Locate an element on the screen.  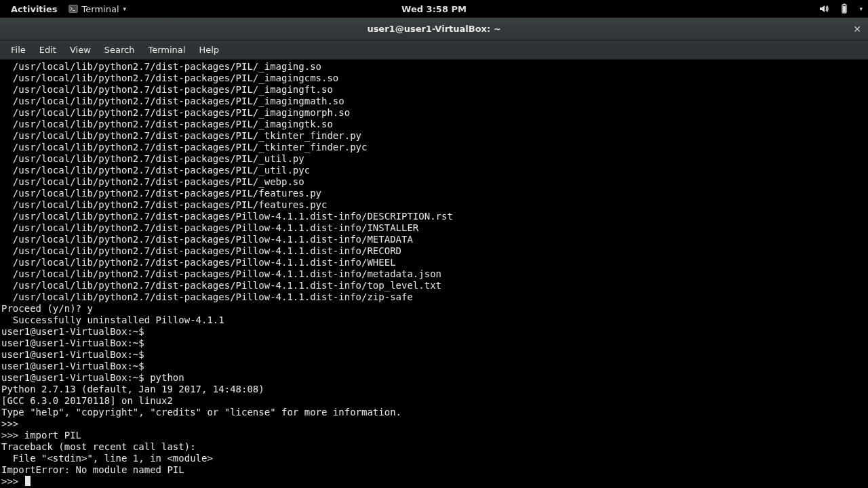
activities-button: Activities is located at coordinates (34, 9).